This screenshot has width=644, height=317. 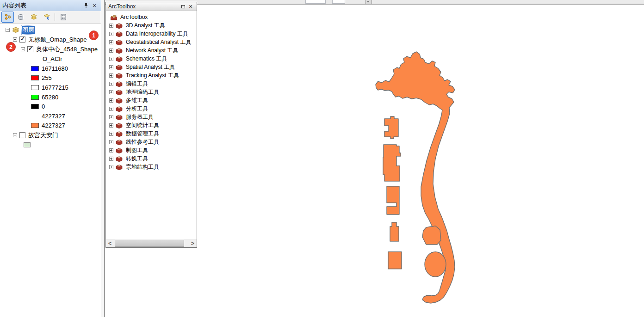 I want to click on toolbox-item: 数据管理工具, so click(x=151, y=134).